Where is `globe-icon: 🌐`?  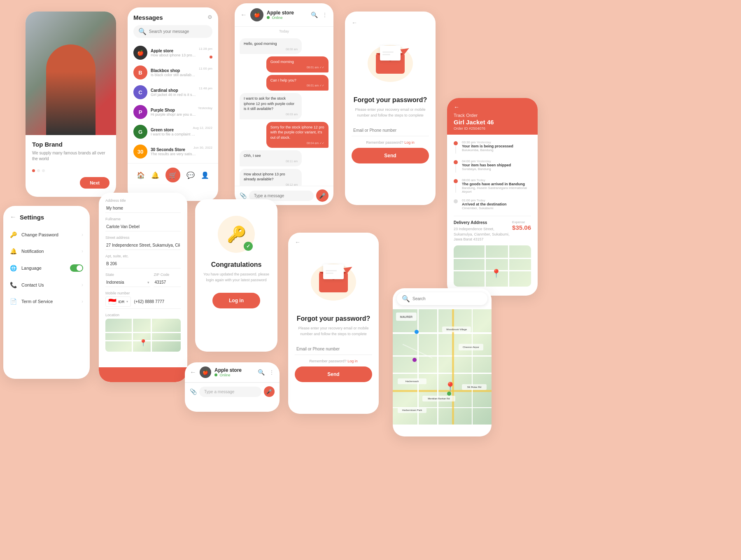
globe-icon: 🌐 is located at coordinates (14, 268).